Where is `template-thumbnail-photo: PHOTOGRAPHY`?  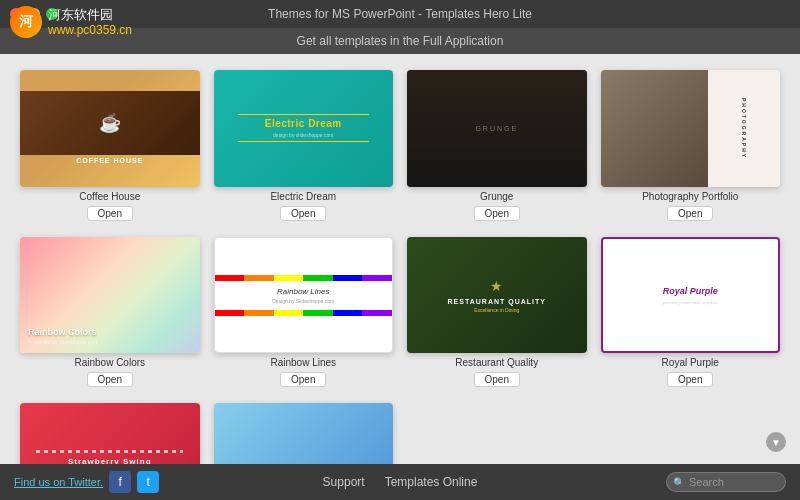
template-thumbnail-photo: PHOTOGRAPHY is located at coordinates (691, 128).